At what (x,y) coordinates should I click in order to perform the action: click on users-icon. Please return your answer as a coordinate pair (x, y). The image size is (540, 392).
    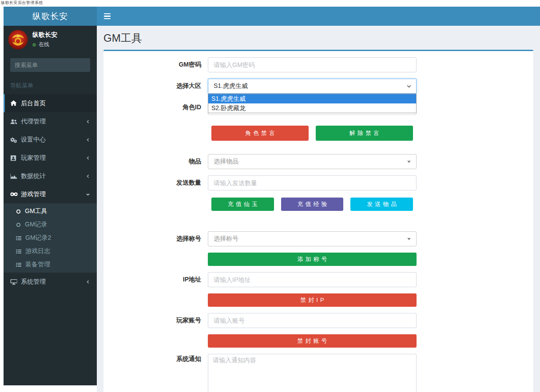
    Looking at the image, I should click on (16, 122).